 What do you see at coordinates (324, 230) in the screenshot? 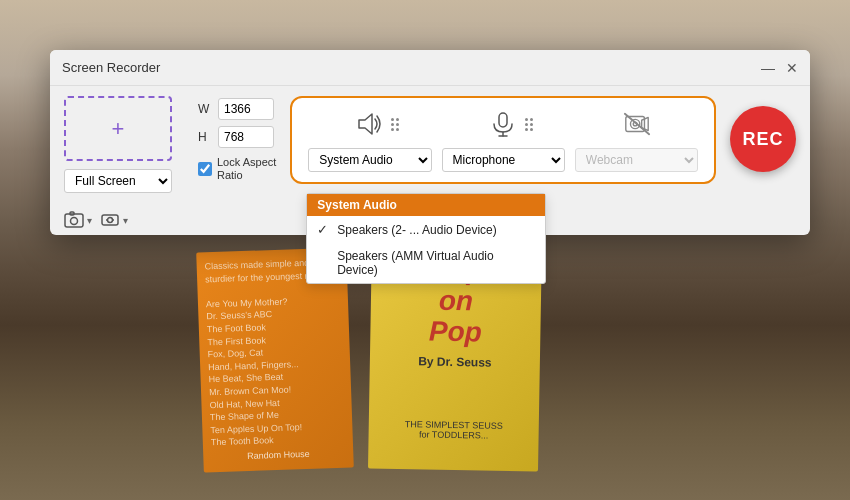
I see `checkmark-icon-1: ✓` at bounding box center [324, 230].